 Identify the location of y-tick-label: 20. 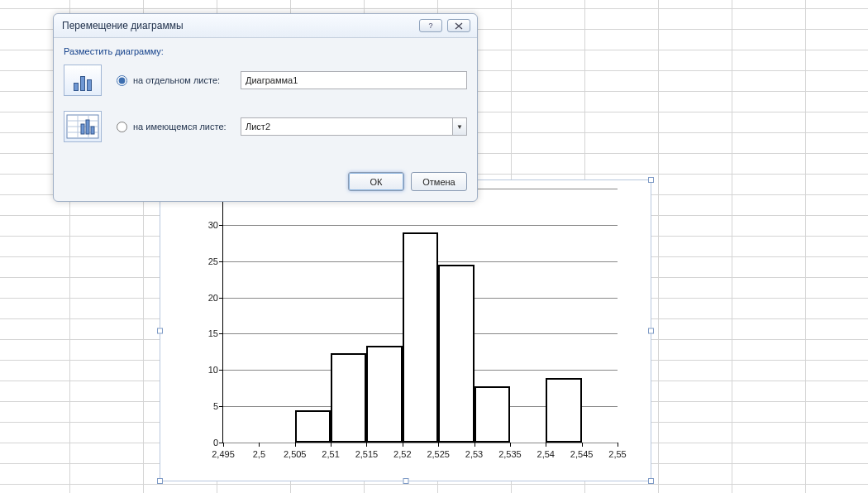
(213, 298).